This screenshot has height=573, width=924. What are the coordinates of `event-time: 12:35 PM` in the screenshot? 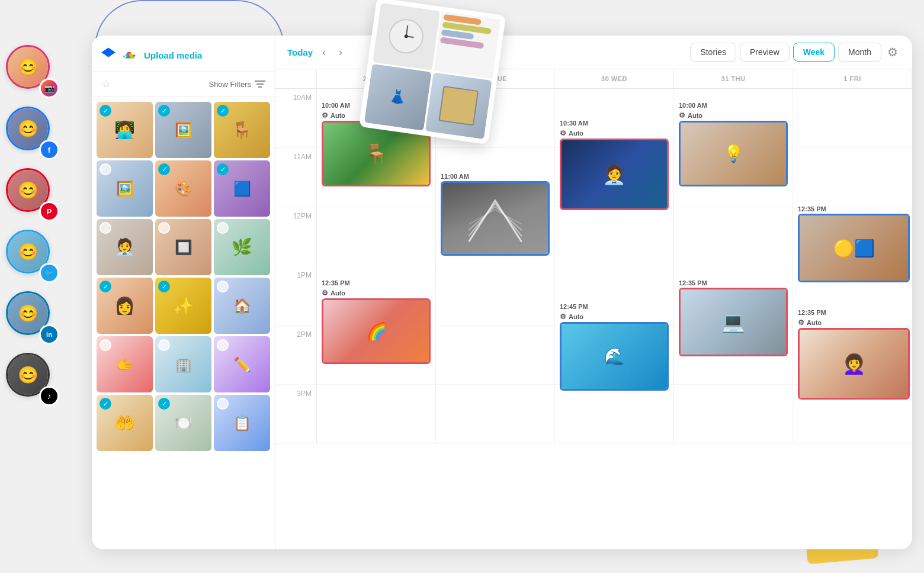 It's located at (336, 283).